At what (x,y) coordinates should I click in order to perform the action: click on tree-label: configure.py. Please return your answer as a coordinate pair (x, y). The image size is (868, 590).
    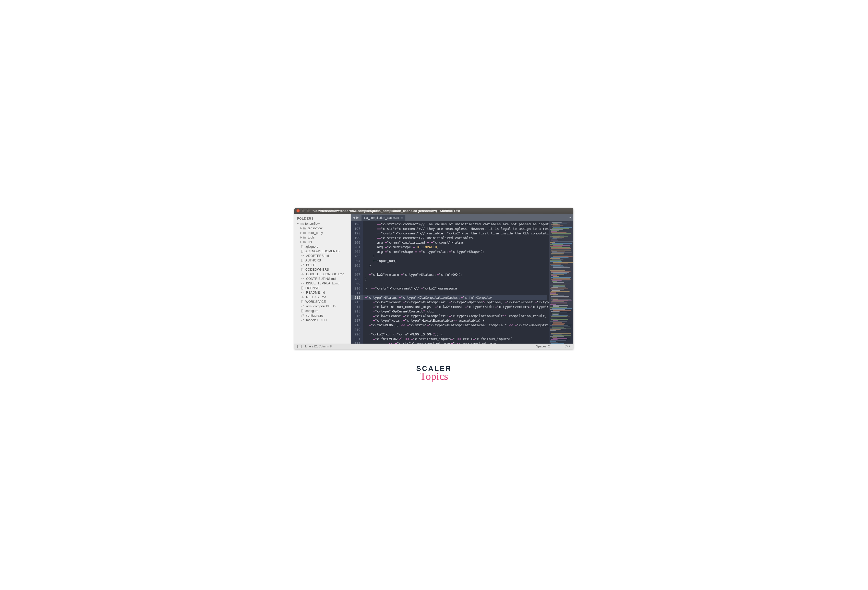
    Looking at the image, I should click on (315, 316).